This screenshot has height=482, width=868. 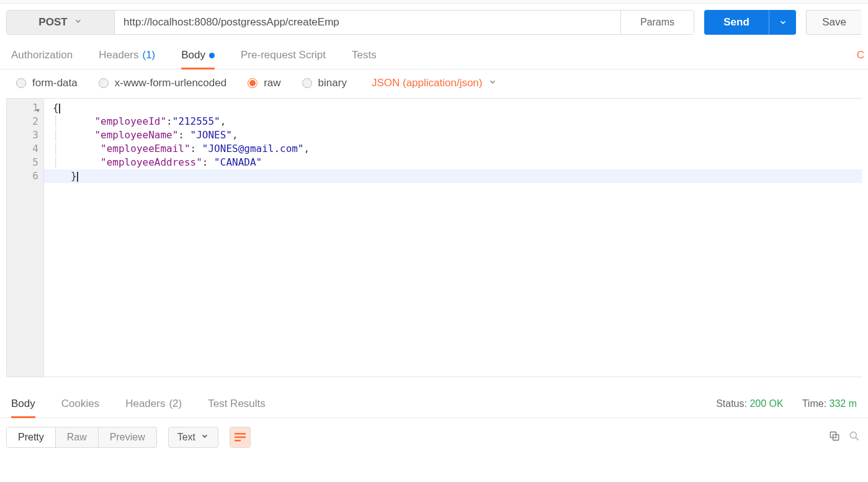 I want to click on wrap-lines-button, so click(x=240, y=437).